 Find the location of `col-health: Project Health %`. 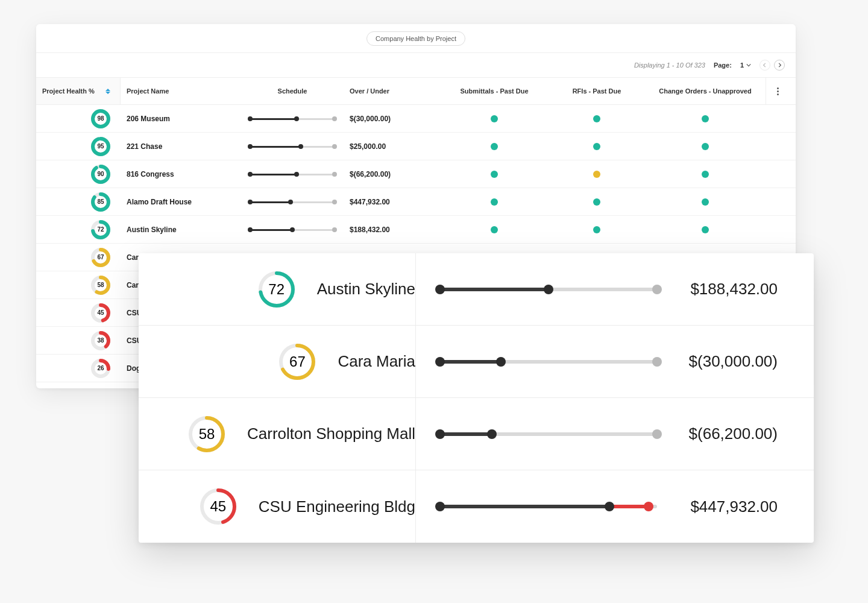

col-health: Project Health % is located at coordinates (78, 91).